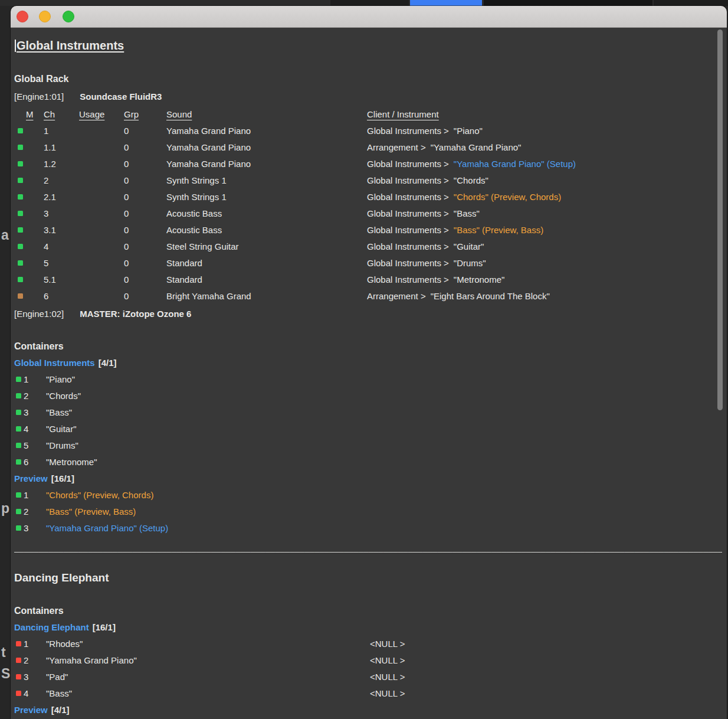  Describe the element at coordinates (369, 17) in the screenshot. I see `window-titlebar` at that location.